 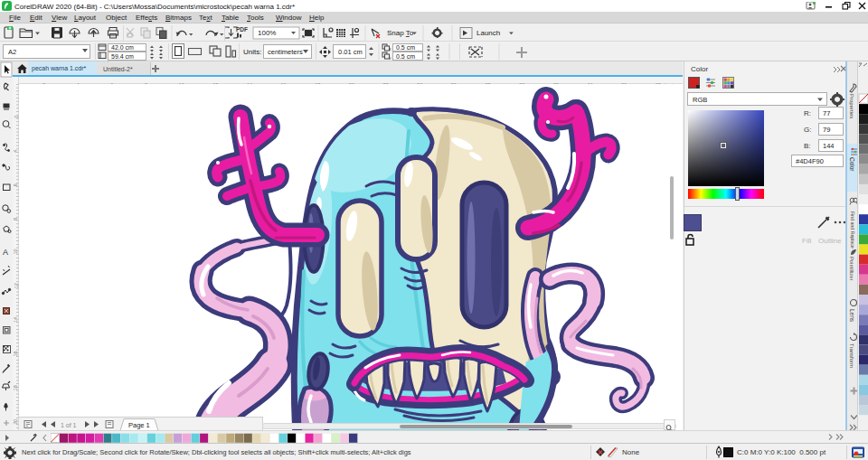 What do you see at coordinates (401, 33) in the screenshot?
I see `svg-text: Snap To` at bounding box center [401, 33].